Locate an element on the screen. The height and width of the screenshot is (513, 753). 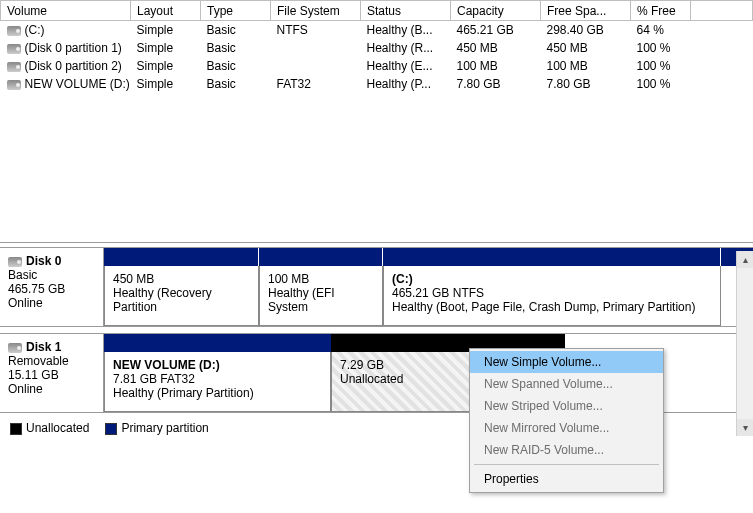
menu-properties: Properties is located at coordinates (566, 479).